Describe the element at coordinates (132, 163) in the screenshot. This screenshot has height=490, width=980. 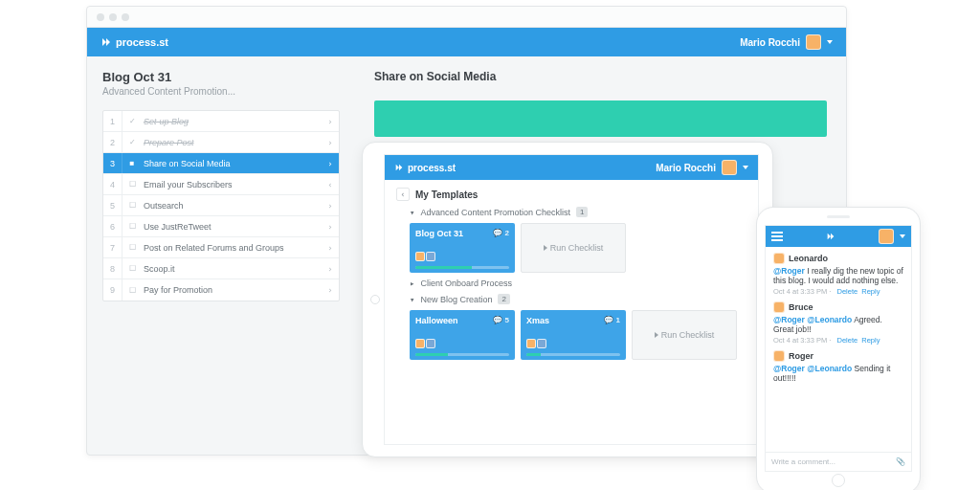
I see `checkbox-icon: ■` at that location.